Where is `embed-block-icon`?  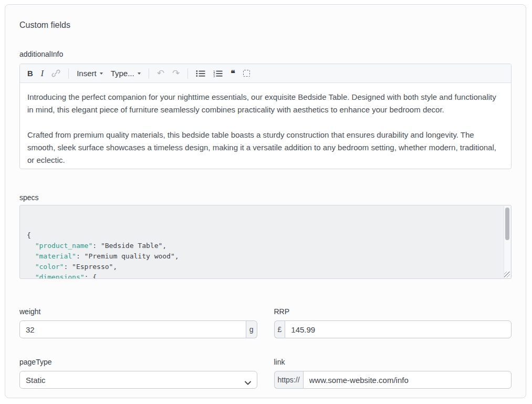
embed-block-icon is located at coordinates (247, 74).